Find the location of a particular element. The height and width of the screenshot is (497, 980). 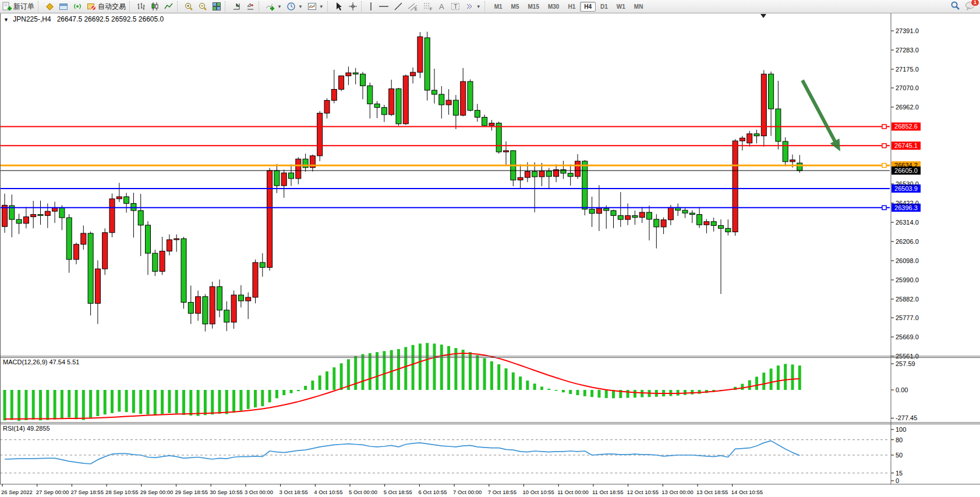

metaeditor-button is located at coordinates (49, 6).